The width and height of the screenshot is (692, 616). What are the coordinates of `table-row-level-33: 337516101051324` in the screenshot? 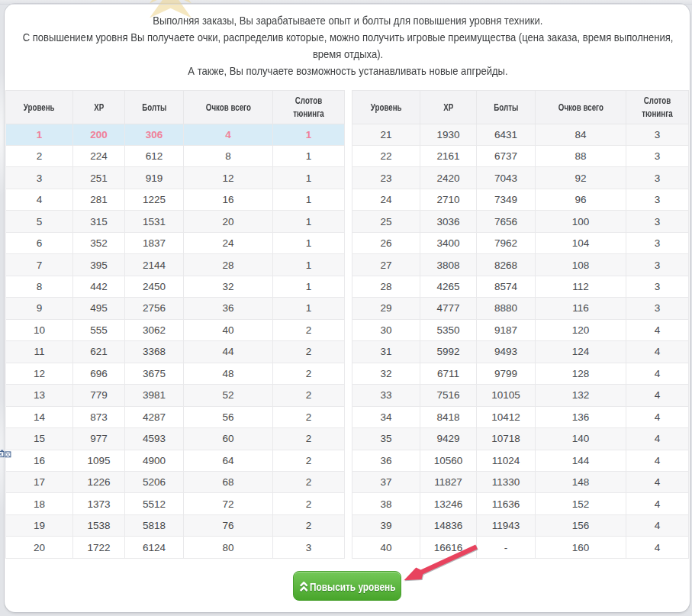 It's located at (520, 395).